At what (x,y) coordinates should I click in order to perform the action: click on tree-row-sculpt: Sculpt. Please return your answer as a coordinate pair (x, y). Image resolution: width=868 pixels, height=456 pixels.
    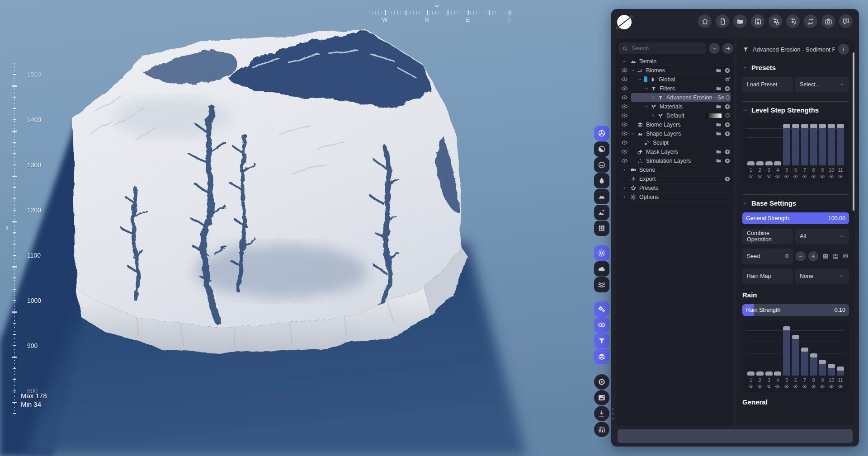
    Looking at the image, I should click on (675, 143).